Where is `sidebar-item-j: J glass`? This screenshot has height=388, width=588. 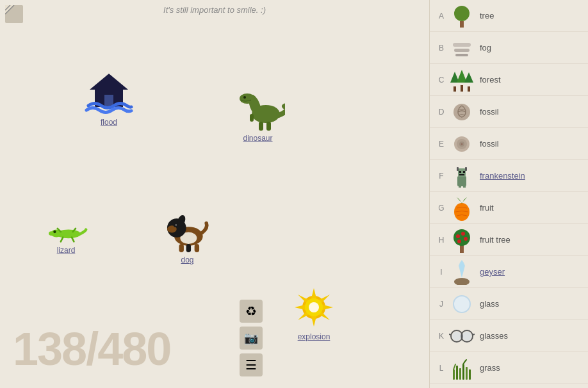
sidebar-item-j: J glass is located at coordinates (509, 304).